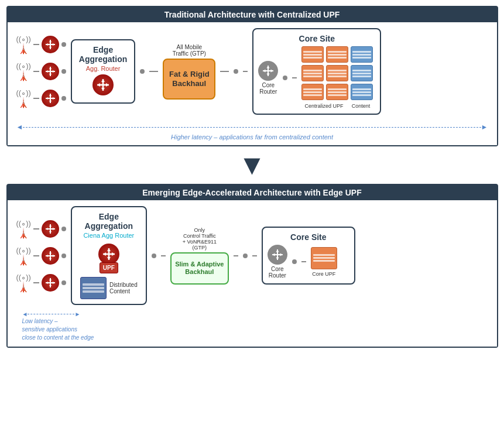 The width and height of the screenshot is (504, 435). Describe the element at coordinates (252, 165) in the screenshot. I see `down-arrow-icon: ▼` at that location.